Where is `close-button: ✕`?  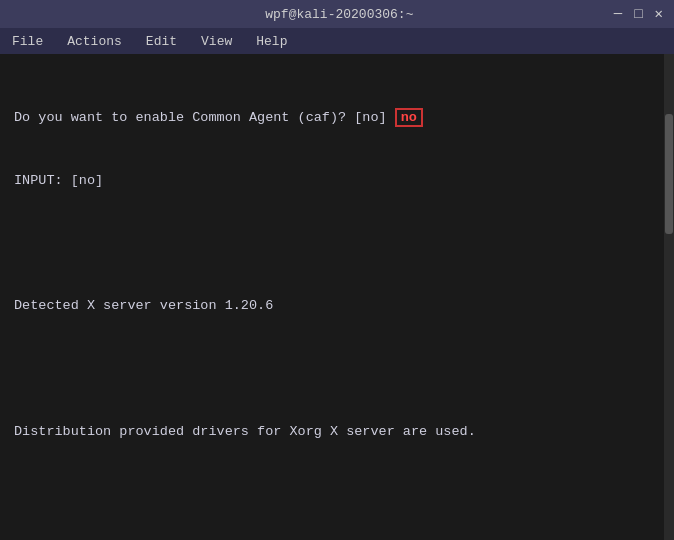 close-button: ✕ is located at coordinates (659, 14).